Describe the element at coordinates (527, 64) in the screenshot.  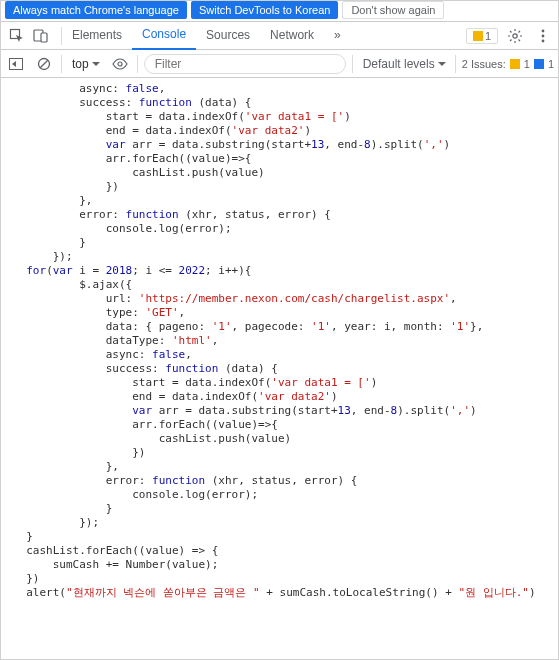
I see `issues-warn-count: 1` at that location.